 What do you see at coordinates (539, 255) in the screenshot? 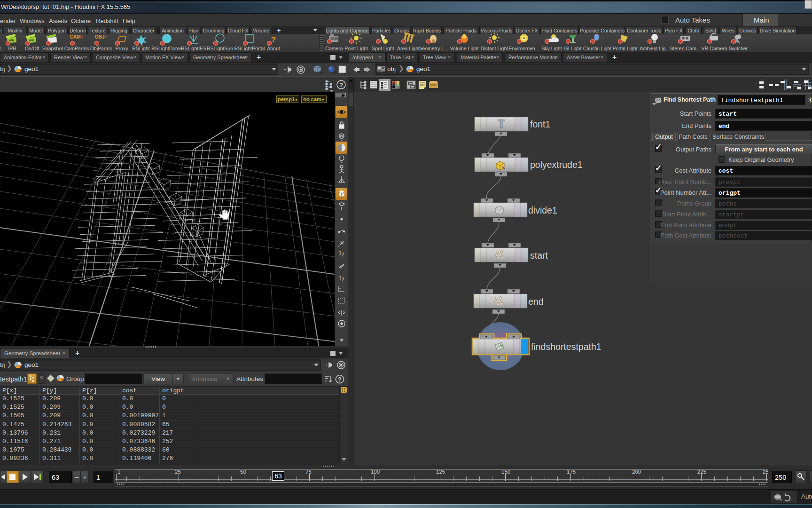
I see `svg-text: start` at bounding box center [539, 255].